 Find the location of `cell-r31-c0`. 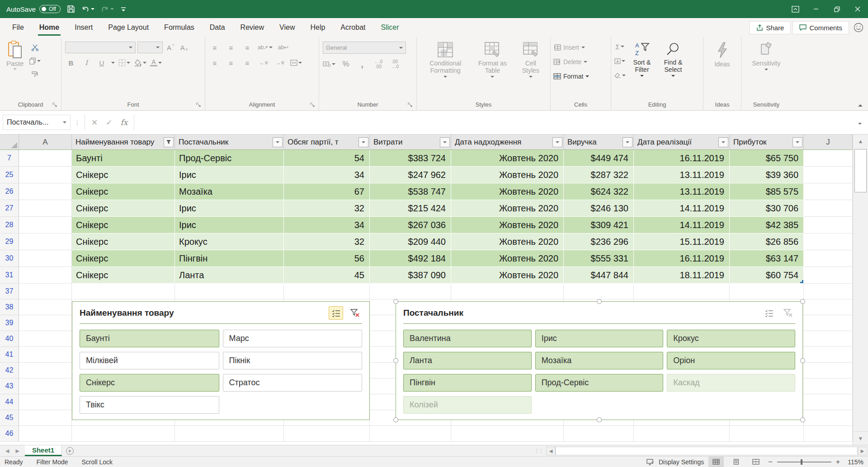

cell-r31-c0 is located at coordinates (45, 276).